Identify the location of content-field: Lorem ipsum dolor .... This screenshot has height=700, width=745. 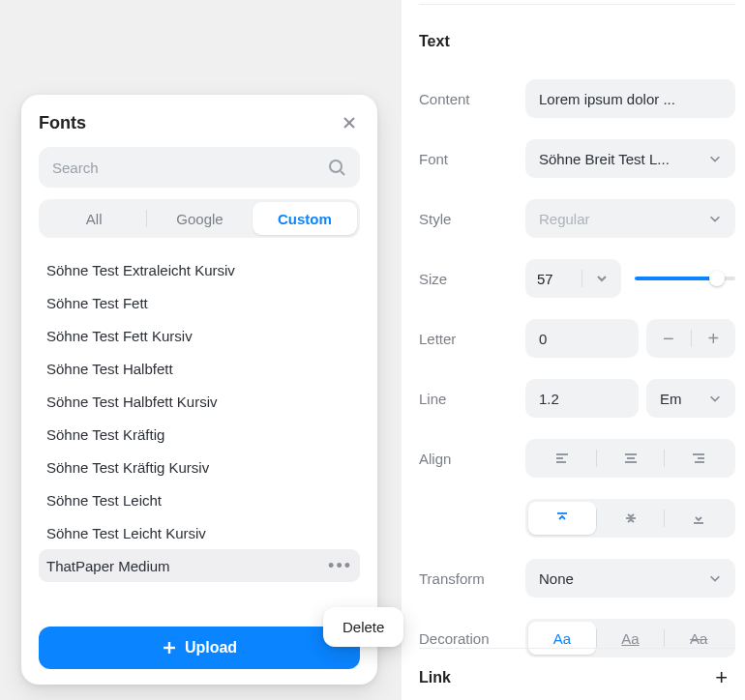
(631, 99).